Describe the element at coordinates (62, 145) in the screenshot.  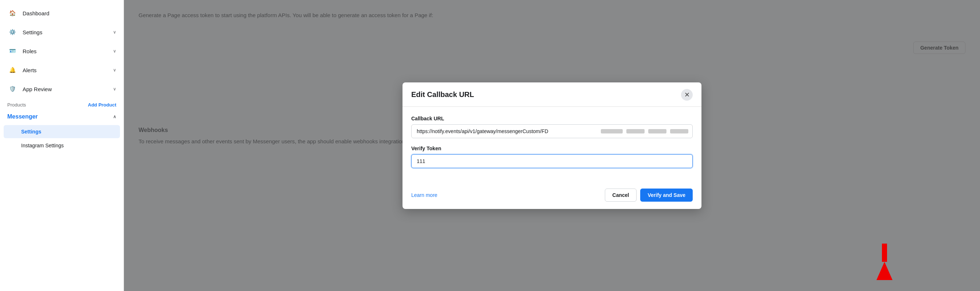
I see `sidebar: 🏠 Dashboard ⚙️ Settings ∨ 🪪 Roles ∨ 🔔 Al…` at that location.